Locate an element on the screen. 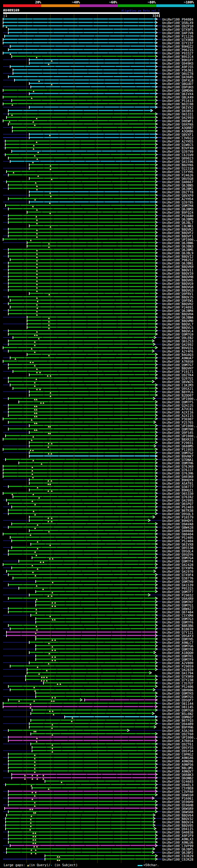 This screenshot has width=197, height=868. subject-id-label: UniRef100_Q6JBM5 is located at coordinates (178, 250).